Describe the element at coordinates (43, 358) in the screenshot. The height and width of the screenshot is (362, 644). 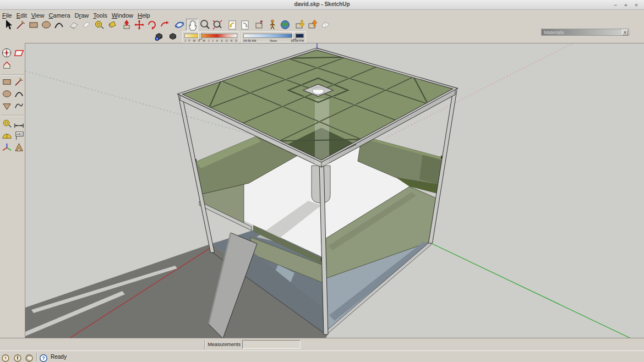
I see `help-icon: ?` at that location.